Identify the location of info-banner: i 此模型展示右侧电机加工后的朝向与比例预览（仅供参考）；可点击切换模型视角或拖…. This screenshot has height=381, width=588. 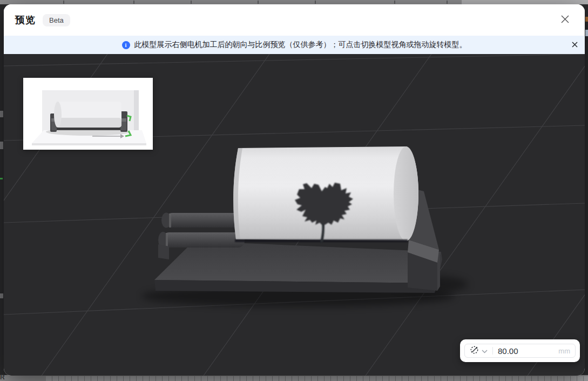
(294, 45).